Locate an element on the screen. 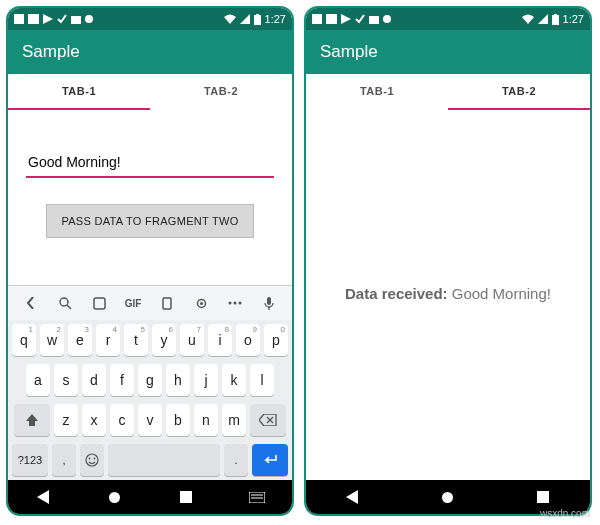 The height and width of the screenshot is (525, 600). key-a: a is located at coordinates (38, 380).